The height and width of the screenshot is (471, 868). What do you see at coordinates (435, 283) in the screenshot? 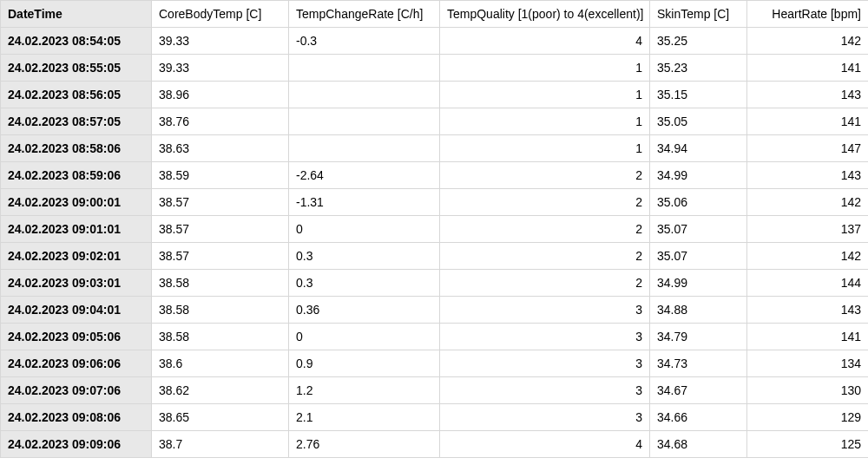
I see `table-row: 24.02.2023 09:03:0138.580.3234.99144` at bounding box center [435, 283].